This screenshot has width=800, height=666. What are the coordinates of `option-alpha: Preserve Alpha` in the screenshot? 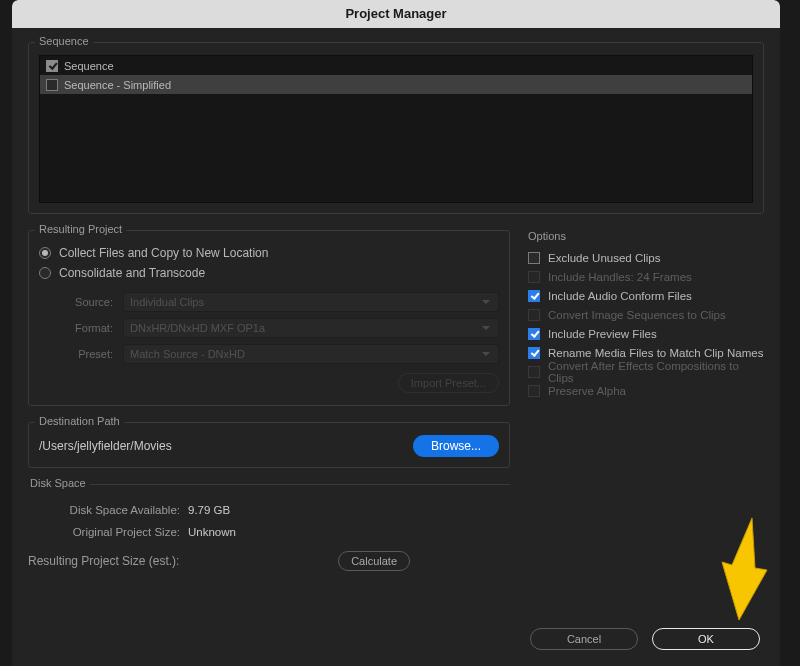 It's located at (646, 390).